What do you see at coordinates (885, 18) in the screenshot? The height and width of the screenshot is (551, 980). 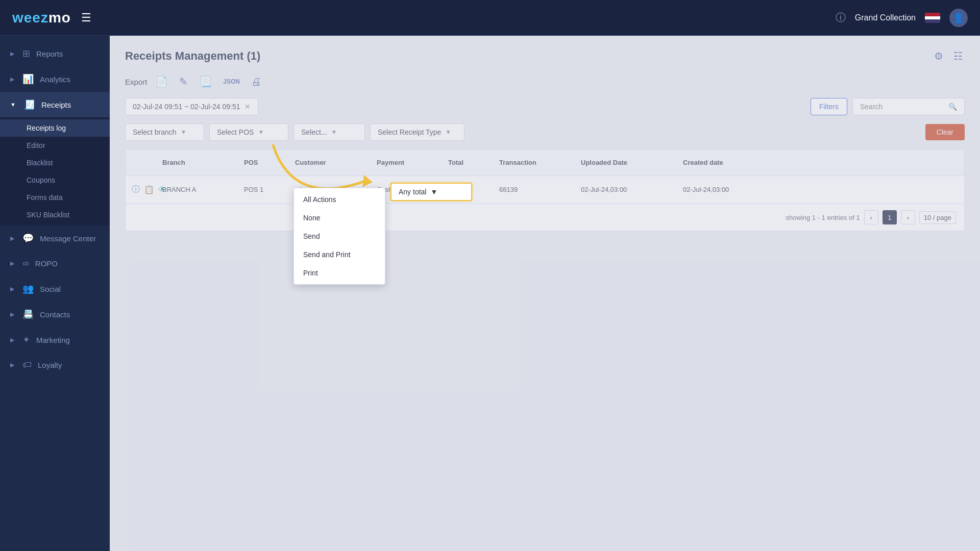 I see `company-name: Grand Collection` at bounding box center [885, 18].